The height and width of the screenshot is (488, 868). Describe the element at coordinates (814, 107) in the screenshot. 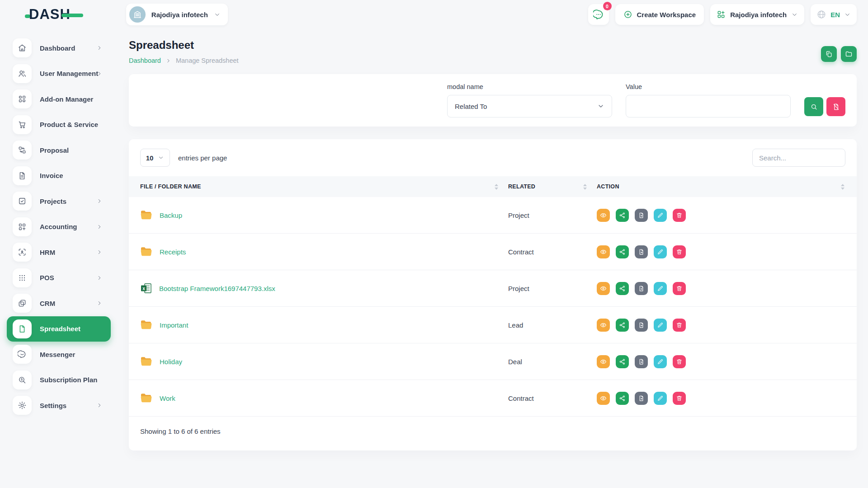

I see `filter-search-button` at that location.